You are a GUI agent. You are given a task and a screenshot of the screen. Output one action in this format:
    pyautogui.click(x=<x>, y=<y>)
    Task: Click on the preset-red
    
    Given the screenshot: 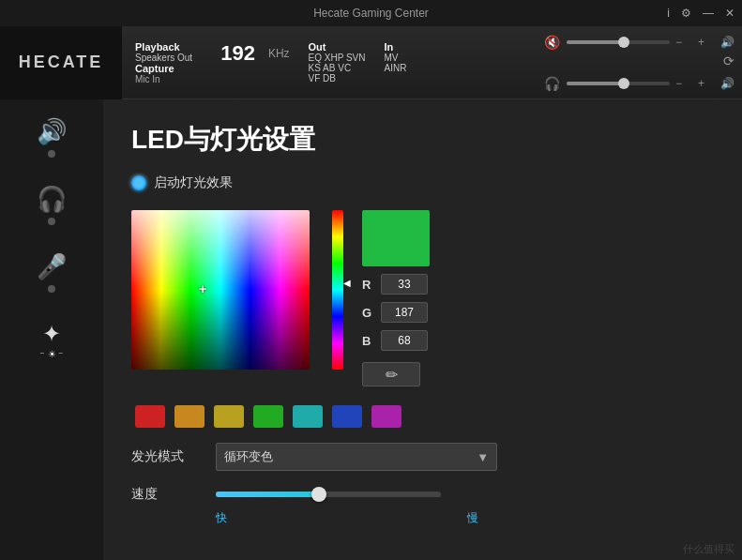 What is the action you would take?
    pyautogui.click(x=150, y=416)
    